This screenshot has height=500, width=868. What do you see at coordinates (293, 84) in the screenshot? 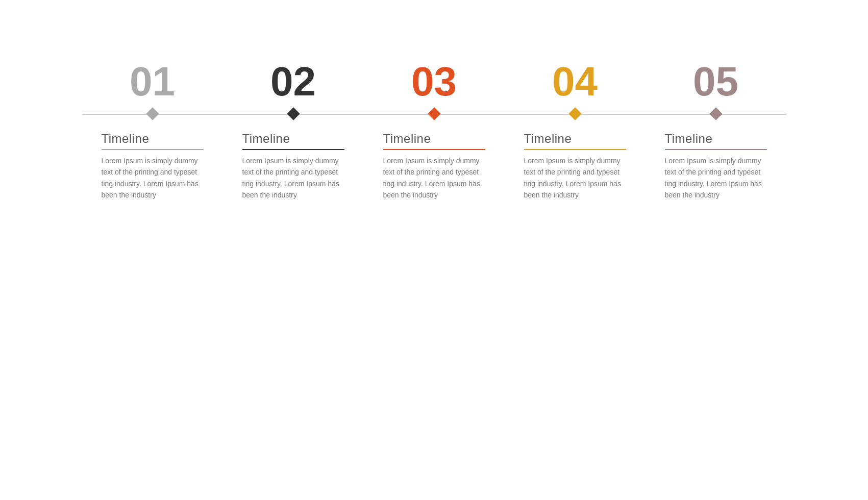
I see `step-number-item-02: 02` at bounding box center [293, 84].